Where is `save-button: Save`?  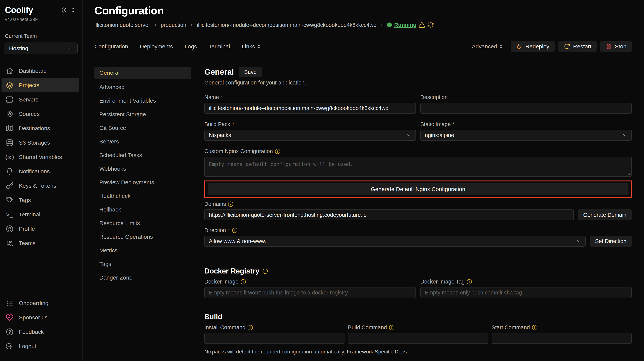
save-button: Save is located at coordinates (250, 72).